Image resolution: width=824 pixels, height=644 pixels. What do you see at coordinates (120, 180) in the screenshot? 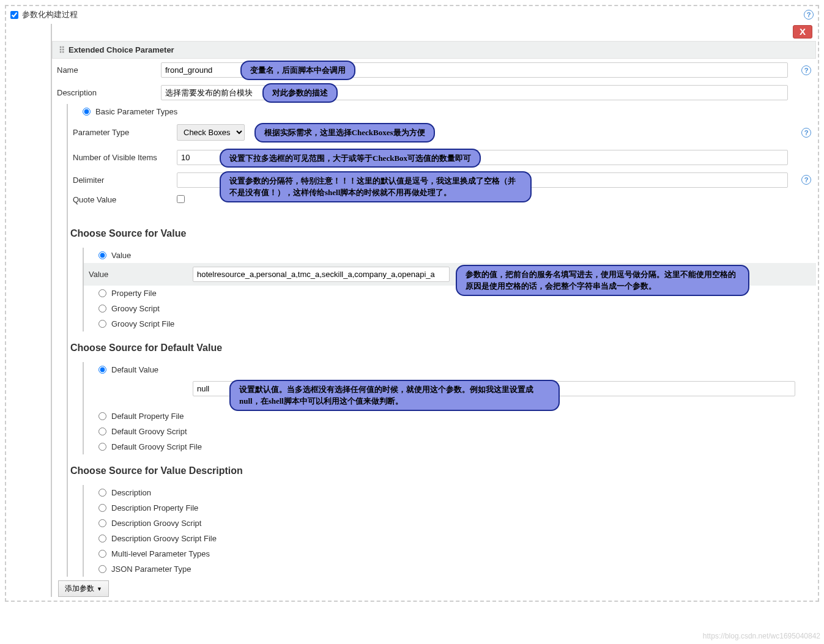
I see `delimiter-label: Delimiter` at bounding box center [120, 180].